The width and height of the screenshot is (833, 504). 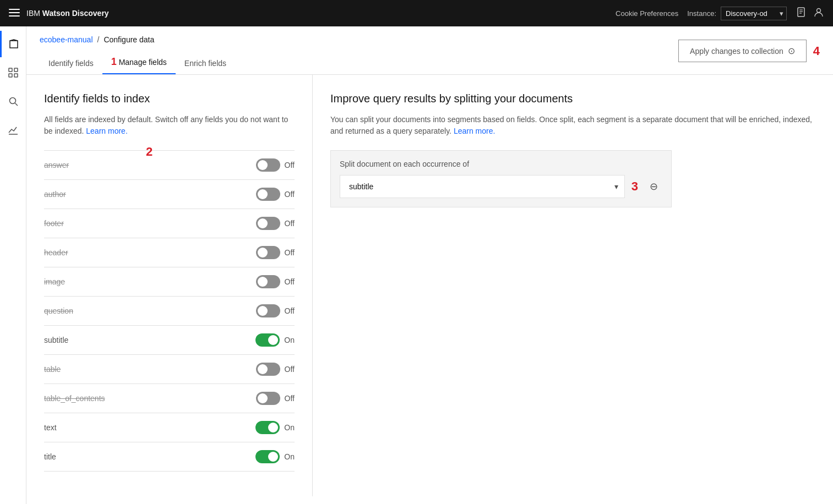 I want to click on sidebar-item-analytics, so click(x=13, y=130).